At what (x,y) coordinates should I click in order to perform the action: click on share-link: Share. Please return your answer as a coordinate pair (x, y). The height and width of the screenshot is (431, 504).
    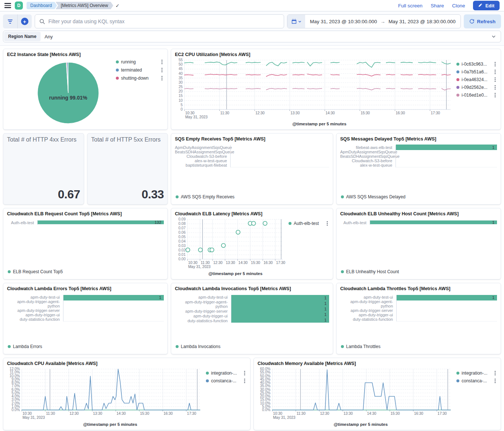
    Looking at the image, I should click on (437, 6).